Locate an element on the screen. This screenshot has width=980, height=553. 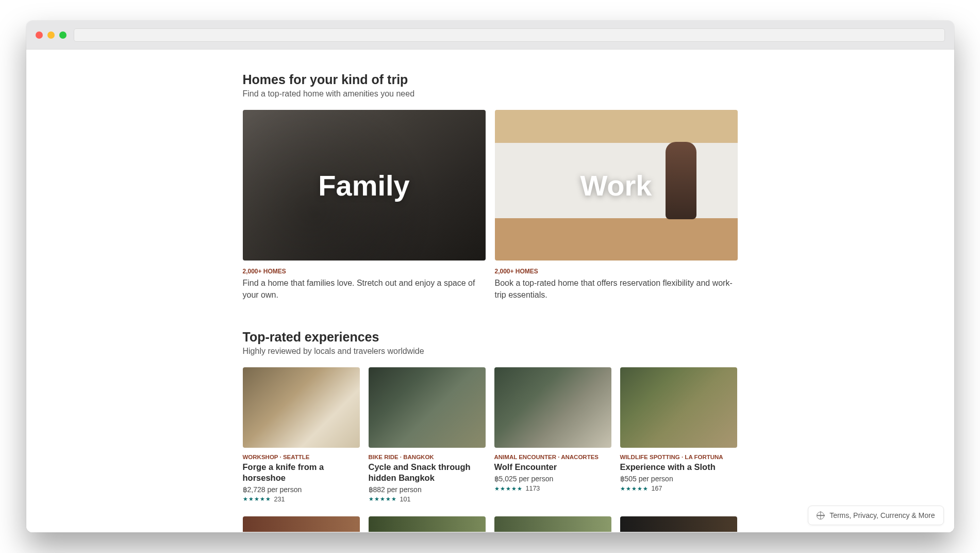
experience-title: Forge a knife from a horseshoe is located at coordinates (301, 473).